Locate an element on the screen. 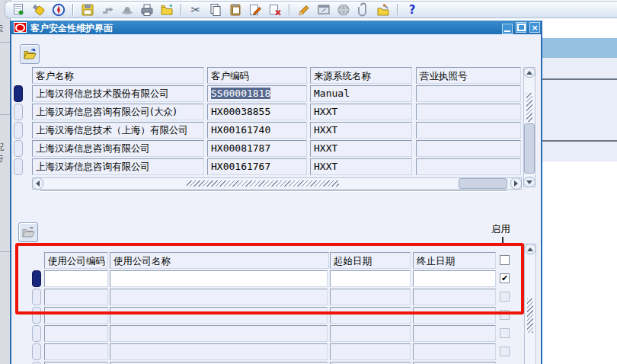  zoom-icon is located at coordinates (324, 10).